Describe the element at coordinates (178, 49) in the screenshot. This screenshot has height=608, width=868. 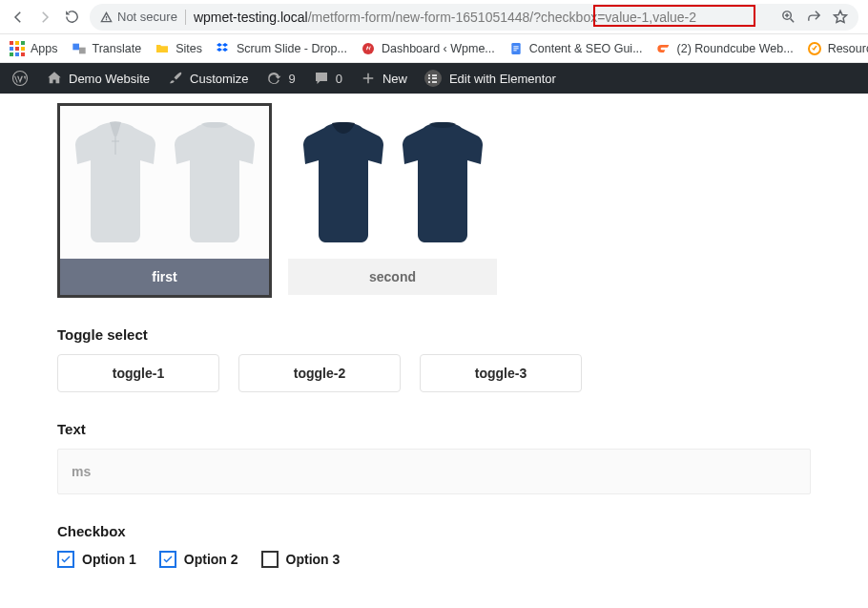
I see `bookmark-sites: Sites` at that location.